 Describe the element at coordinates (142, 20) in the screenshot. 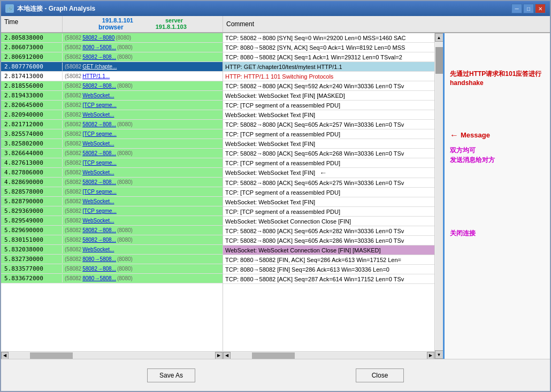

I see `ip-row: 191.8.1.101 server` at that location.